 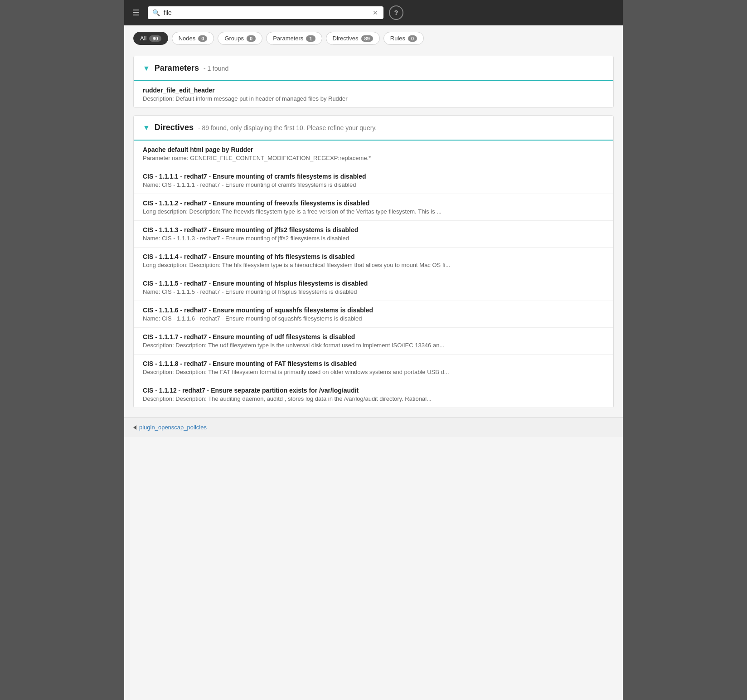 I want to click on result-item-title: CIS - 1.1.1.6 - redhat7 - Ensure mountin…, so click(x=374, y=310).